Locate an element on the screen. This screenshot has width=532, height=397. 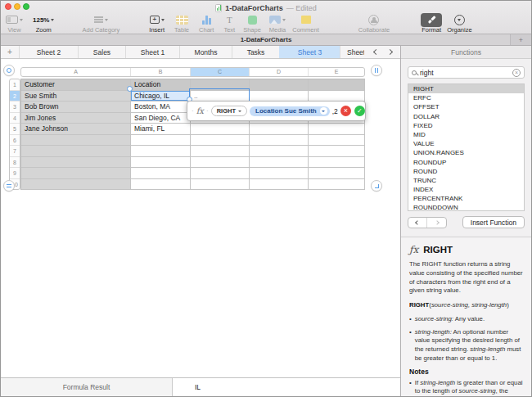
function-list-item: ROUND is located at coordinates (467, 172).